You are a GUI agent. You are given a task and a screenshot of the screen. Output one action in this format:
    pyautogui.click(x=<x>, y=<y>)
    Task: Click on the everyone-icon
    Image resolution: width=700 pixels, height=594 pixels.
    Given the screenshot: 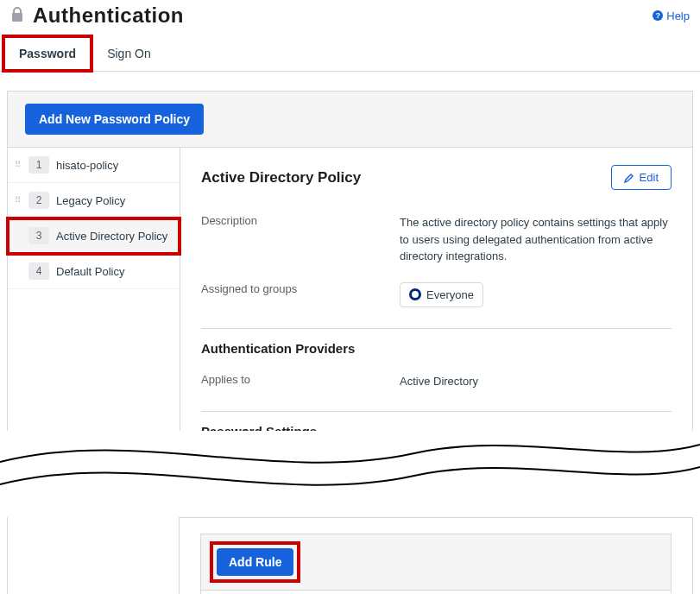 What is the action you would take?
    pyautogui.click(x=415, y=294)
    